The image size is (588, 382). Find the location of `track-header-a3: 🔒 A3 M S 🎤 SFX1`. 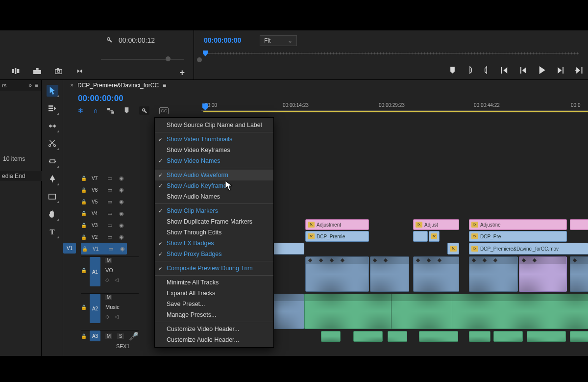

track-header-a3: 🔒 A3 M S 🎤 SFX1 is located at coordinates (110, 337).